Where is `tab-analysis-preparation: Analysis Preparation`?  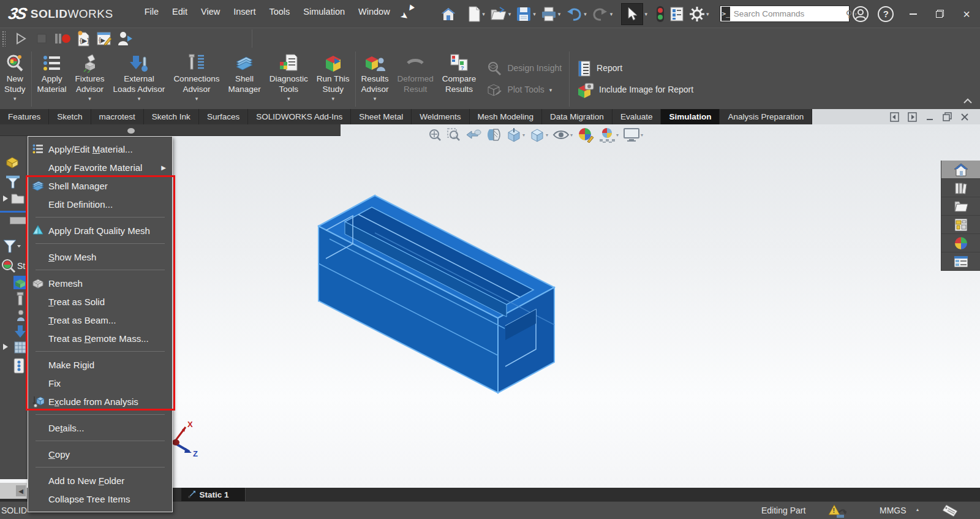 tab-analysis-preparation: Analysis Preparation is located at coordinates (766, 116).